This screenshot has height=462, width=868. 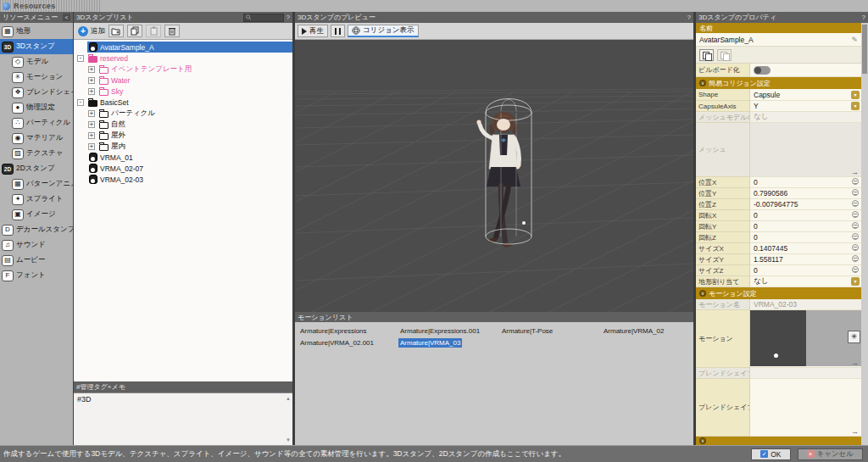 I want to click on sidebar-item-blendshape: ❖ブレンドシェイプ, so click(x=36, y=92).